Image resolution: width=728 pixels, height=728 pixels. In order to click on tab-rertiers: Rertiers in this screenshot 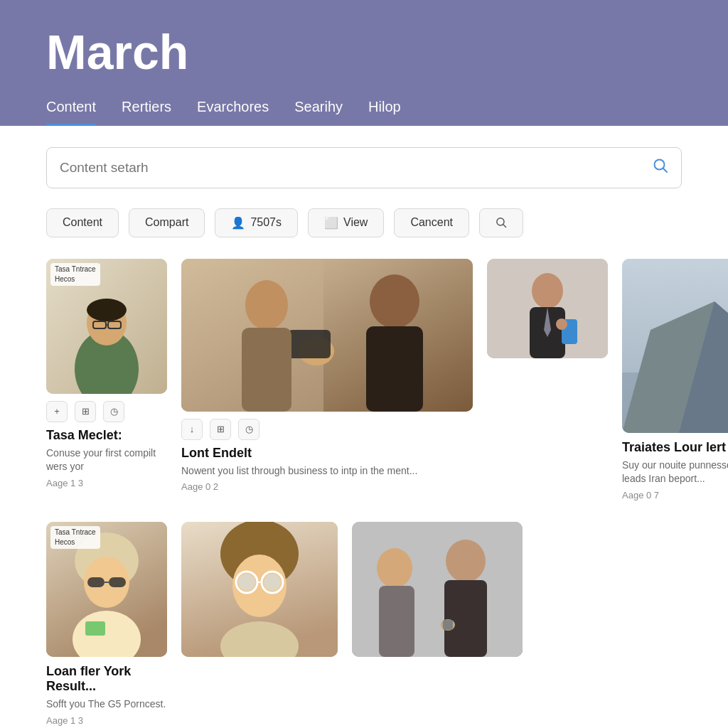, I will do `click(146, 112)`.